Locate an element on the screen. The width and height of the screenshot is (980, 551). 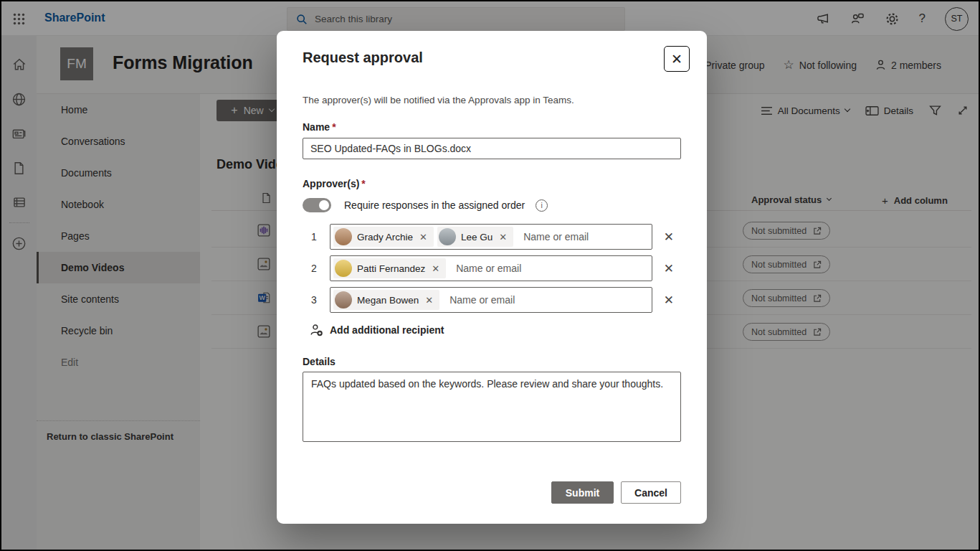
dialog-title: Request approval is located at coordinates (492, 57).